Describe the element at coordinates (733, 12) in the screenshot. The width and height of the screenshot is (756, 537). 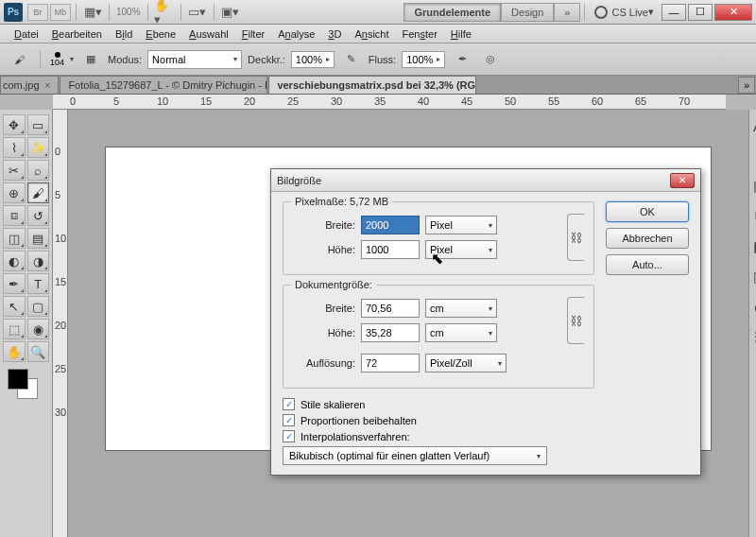
I see `window-close: ✕` at that location.